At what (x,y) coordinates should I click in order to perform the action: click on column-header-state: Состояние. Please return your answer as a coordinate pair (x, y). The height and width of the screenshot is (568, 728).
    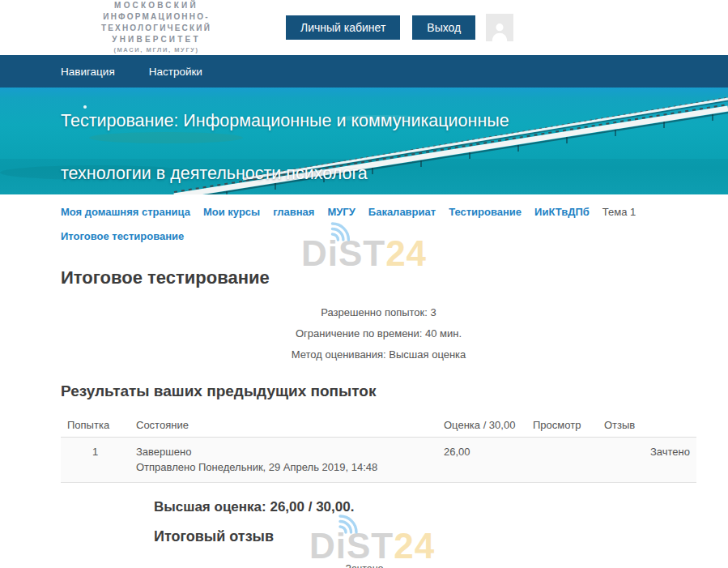
    Looking at the image, I should click on (283, 426).